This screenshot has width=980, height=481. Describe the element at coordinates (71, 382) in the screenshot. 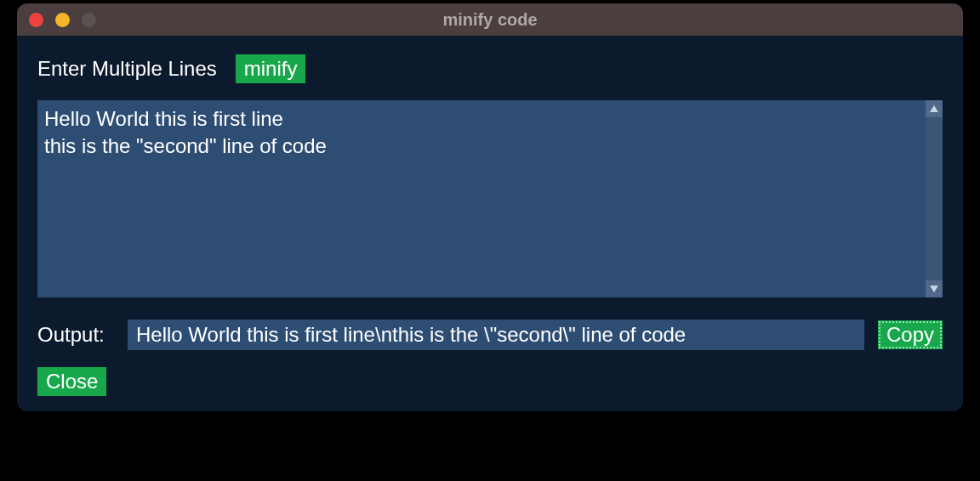

I see `close-button: Close` at that location.